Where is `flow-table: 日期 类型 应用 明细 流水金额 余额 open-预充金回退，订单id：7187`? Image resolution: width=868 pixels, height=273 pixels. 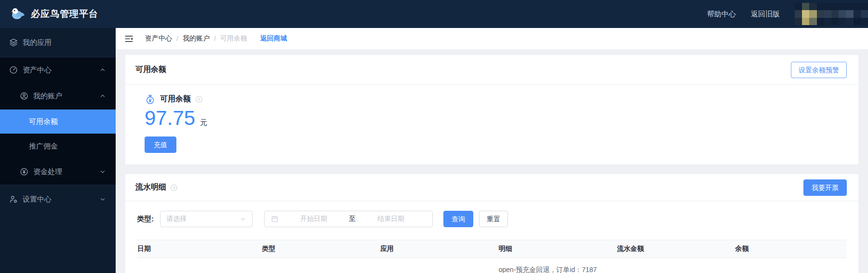 flow-table: 日期 类型 应用 明细 流水金额 余额 open-预充金回退，订单id：7187 is located at coordinates (492, 257).